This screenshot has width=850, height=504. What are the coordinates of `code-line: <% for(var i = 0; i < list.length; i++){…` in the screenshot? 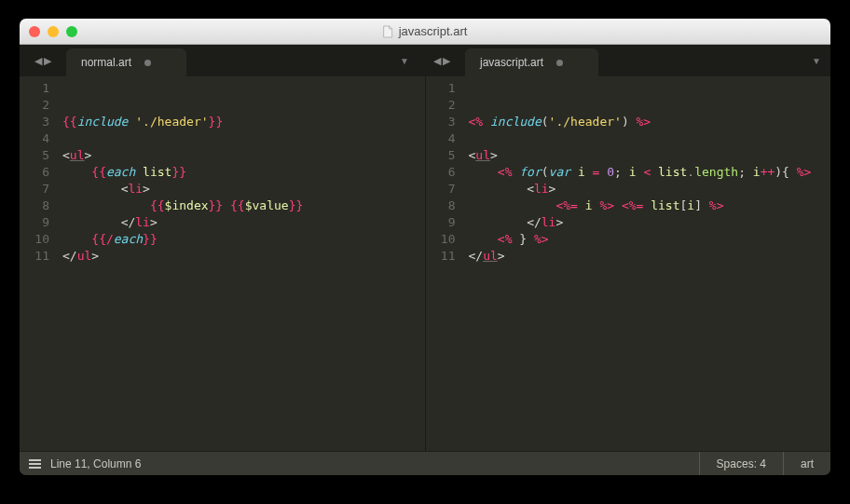 It's located at (651, 172).